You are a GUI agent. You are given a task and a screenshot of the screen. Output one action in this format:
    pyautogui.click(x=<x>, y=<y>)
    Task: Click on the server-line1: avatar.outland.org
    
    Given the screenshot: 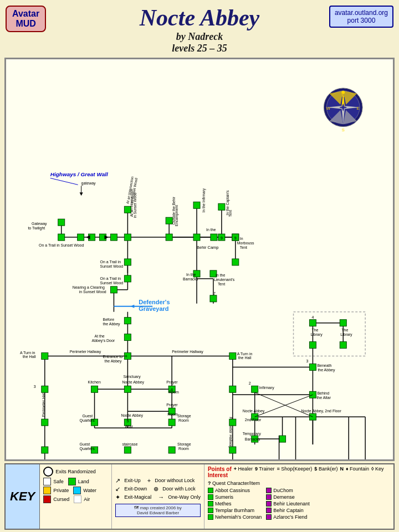 What is the action you would take?
    pyautogui.click(x=361, y=13)
    